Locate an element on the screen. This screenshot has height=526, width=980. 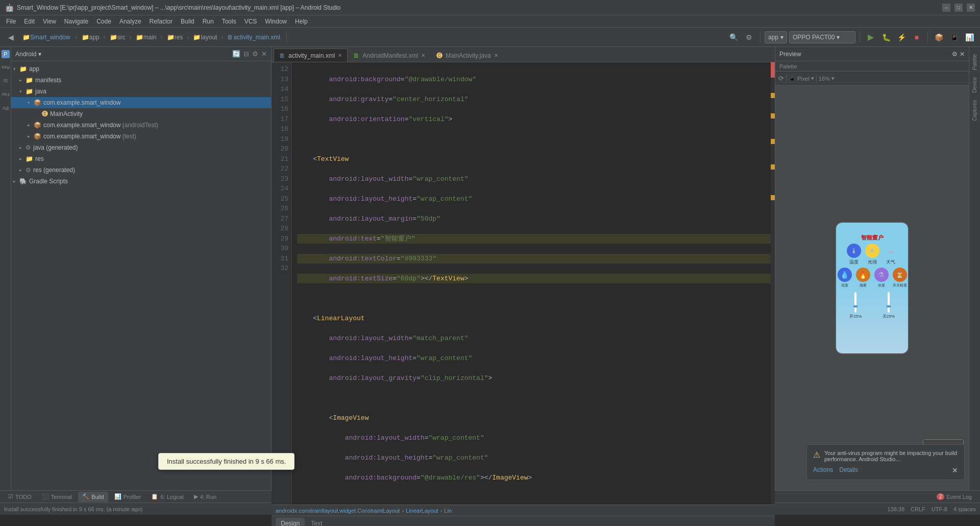
phone-icon-weather: ☁ 天气 is located at coordinates (891, 254).